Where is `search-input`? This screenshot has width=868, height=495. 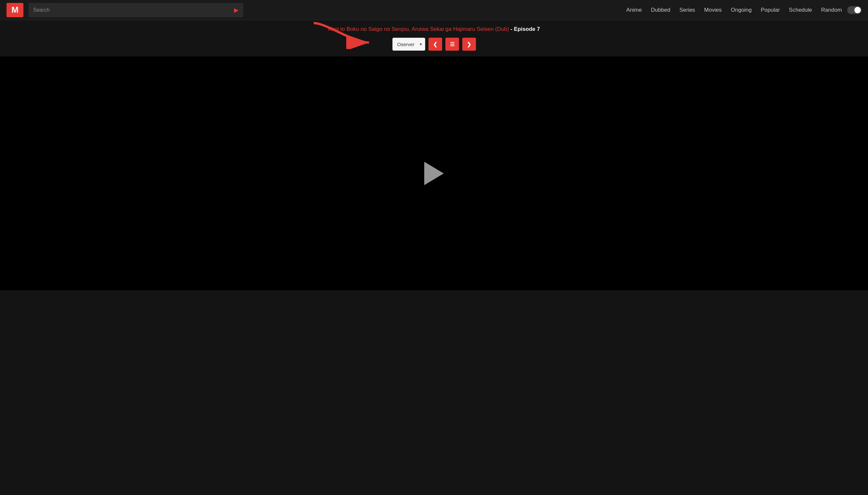
search-input is located at coordinates (132, 10).